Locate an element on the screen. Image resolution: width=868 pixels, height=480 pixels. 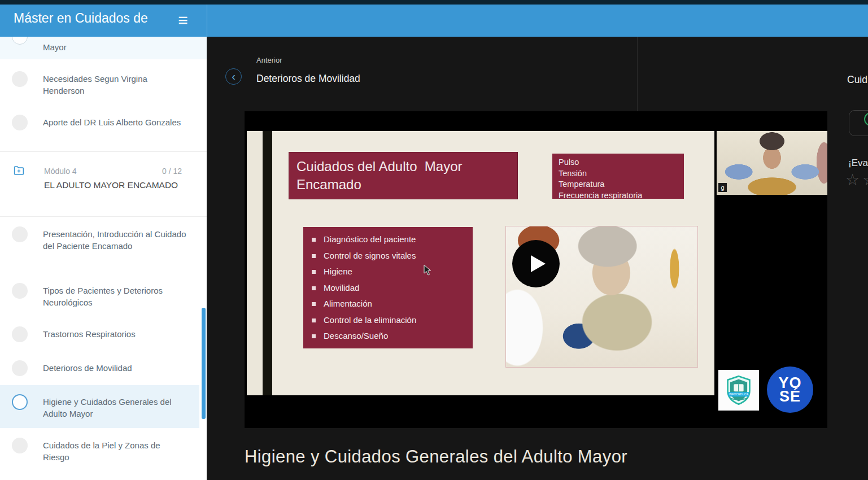
sidebar-item-label: Cuidados de la Piel y Zonas de Riesgo is located at coordinates (115, 451).